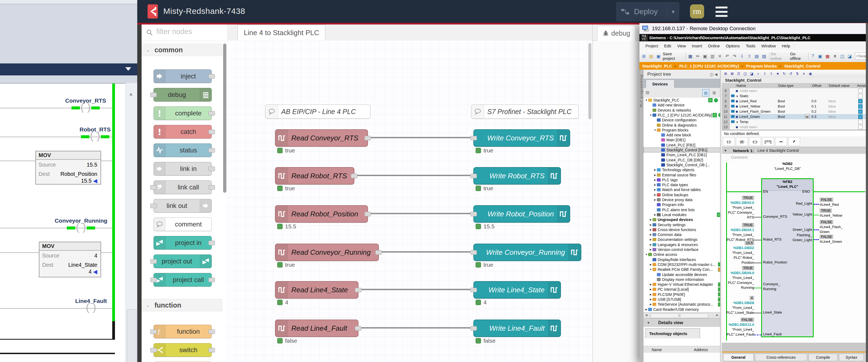  Describe the element at coordinates (738, 358) in the screenshot. I see `tab-general: General` at that location.